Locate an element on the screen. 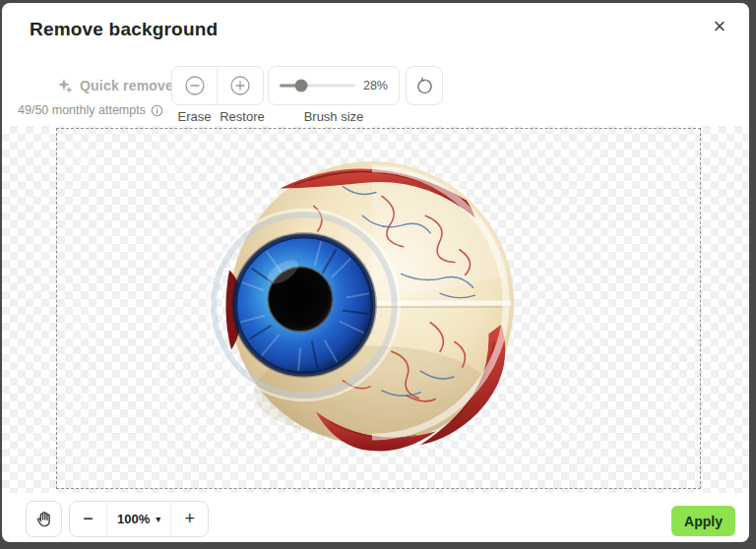  close-icon: × is located at coordinates (720, 27).